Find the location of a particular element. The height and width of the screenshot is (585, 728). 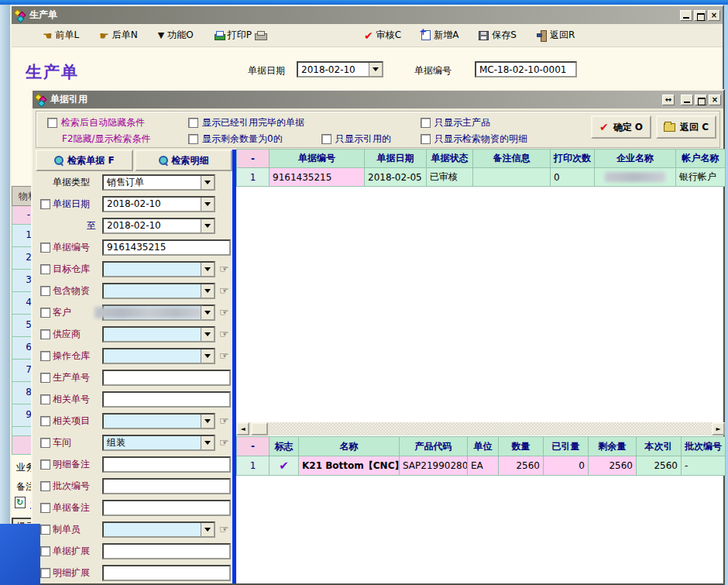

detail-col-name: 名称 is located at coordinates (349, 446).